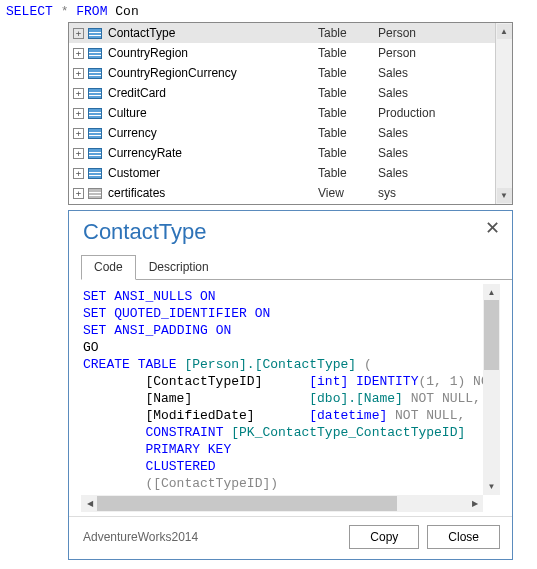 The width and height of the screenshot is (537, 569). I want to click on sql-star: *, so click(65, 12).